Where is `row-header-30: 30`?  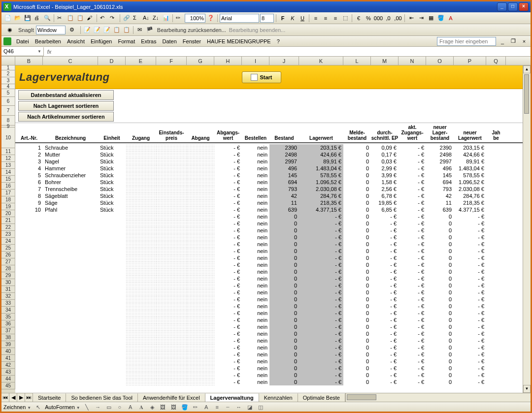 row-header-30: 30 is located at coordinates (8, 283).